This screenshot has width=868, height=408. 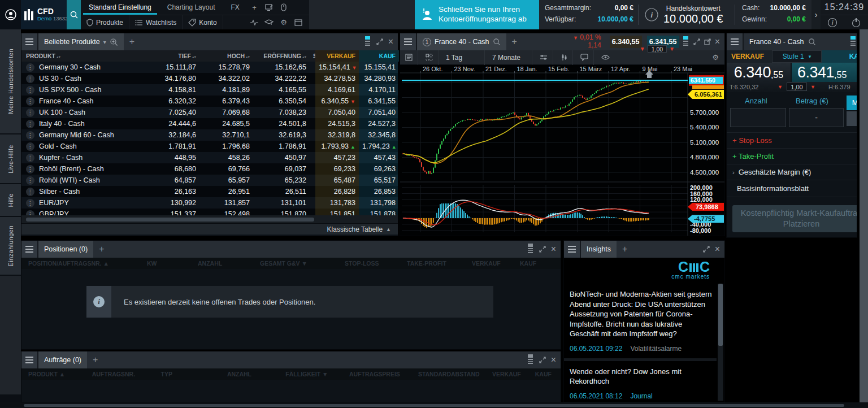 What do you see at coordinates (10, 82) in the screenshot?
I see `sidebar-item-meine-handelskonten: Meine Handelskonten` at bounding box center [10, 82].